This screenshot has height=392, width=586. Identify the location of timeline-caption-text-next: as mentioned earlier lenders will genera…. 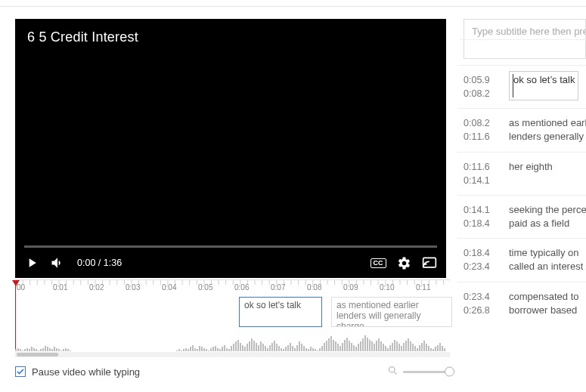
(378, 313).